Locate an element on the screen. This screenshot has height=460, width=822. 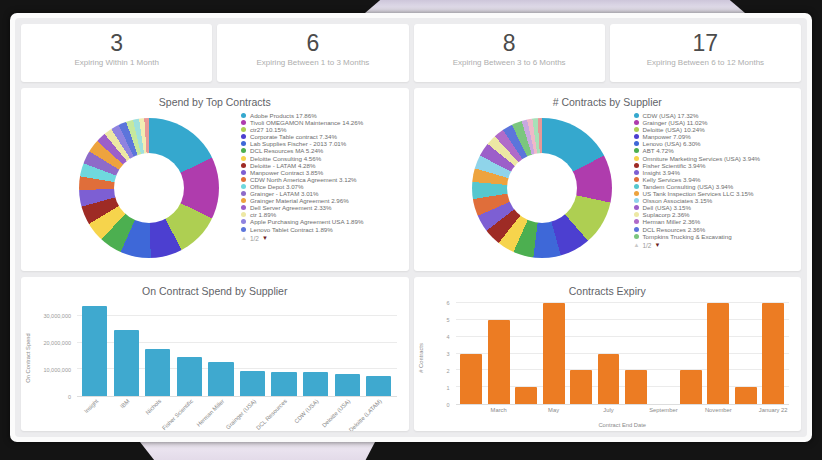
legend-item: Tivoli OMEGAMON Maintenance 14.26% is located at coordinates (325, 122).